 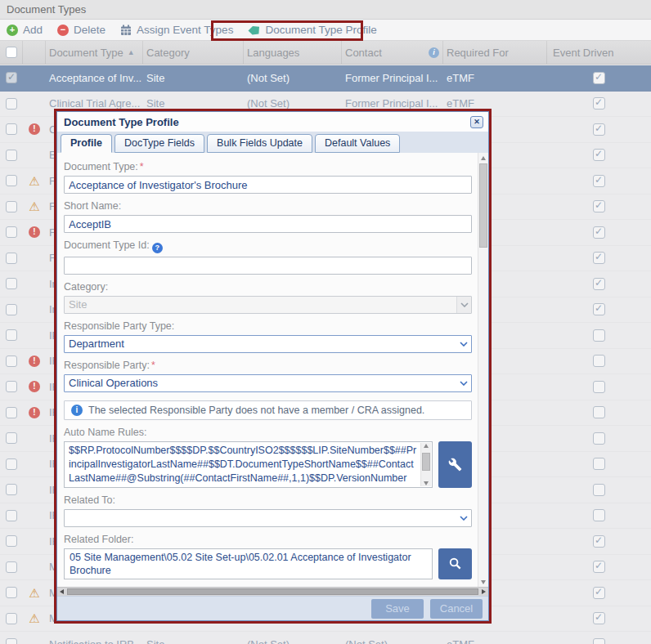 I want to click on document-type-id-input, so click(x=268, y=266).